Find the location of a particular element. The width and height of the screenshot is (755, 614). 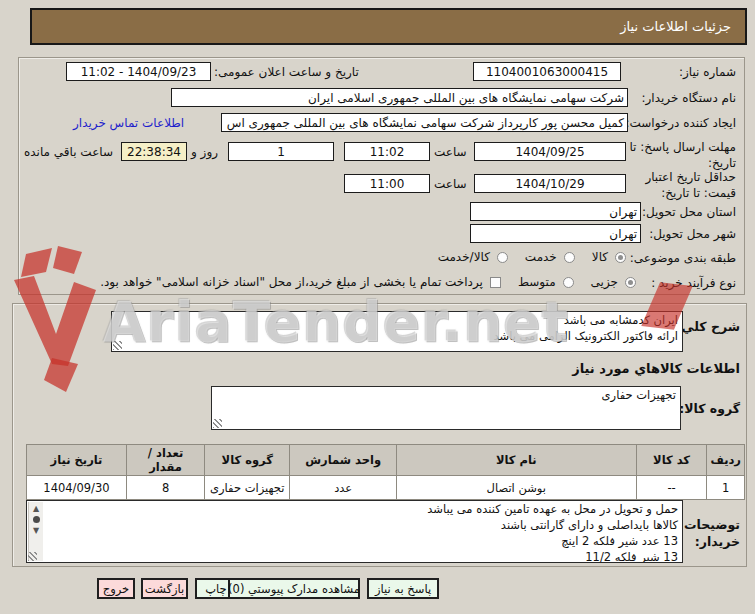

treasury-checkbox-group: پرداخت تمام یا بخشی از مبلغ خرید،از محل … is located at coordinates (300, 282).